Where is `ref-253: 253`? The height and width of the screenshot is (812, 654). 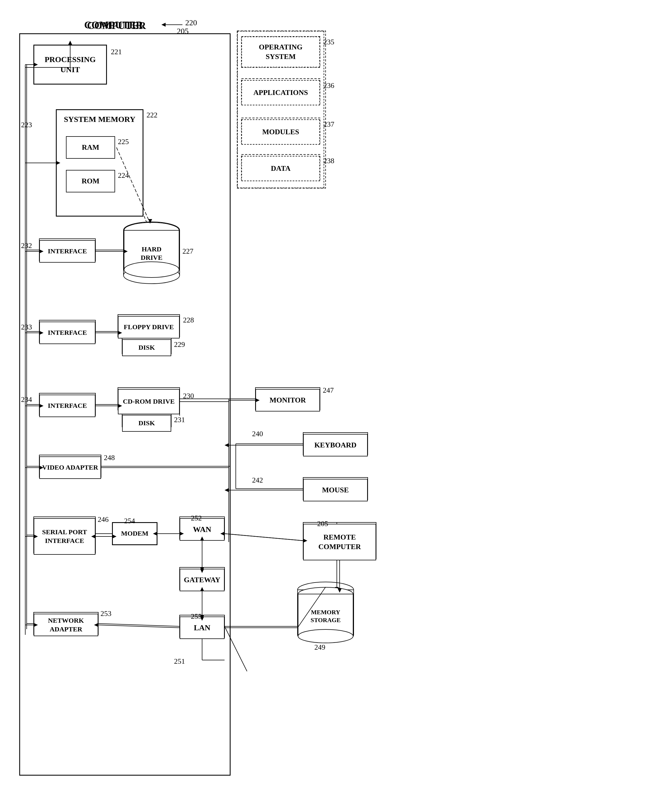 ref-253: 253 is located at coordinates (106, 614).